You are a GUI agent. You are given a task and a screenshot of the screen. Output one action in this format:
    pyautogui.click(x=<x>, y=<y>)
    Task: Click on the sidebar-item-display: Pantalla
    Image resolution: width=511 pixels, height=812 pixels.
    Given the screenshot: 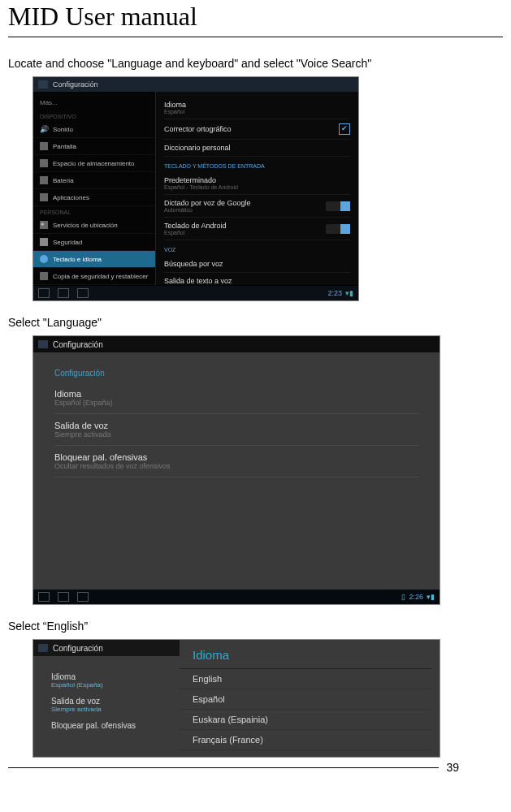 What is the action you would take?
    pyautogui.click(x=94, y=146)
    